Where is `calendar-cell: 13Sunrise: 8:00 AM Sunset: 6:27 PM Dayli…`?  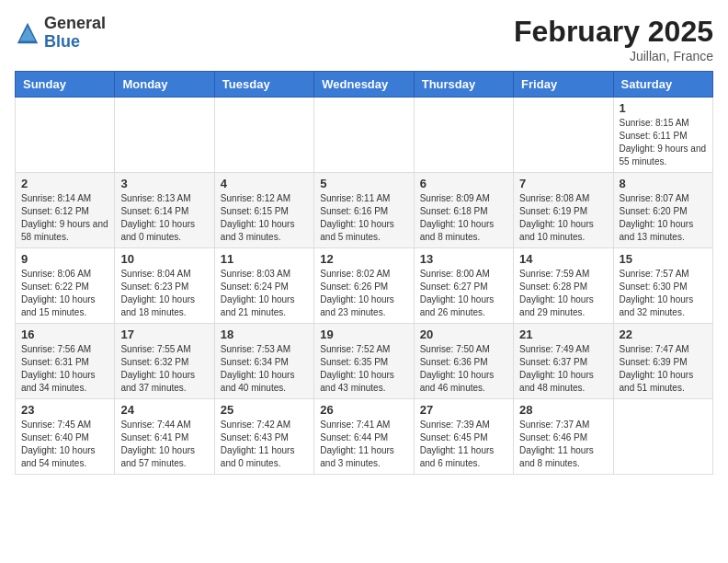 calendar-cell: 13Sunrise: 8:00 AM Sunset: 6:27 PM Dayli… is located at coordinates (463, 286).